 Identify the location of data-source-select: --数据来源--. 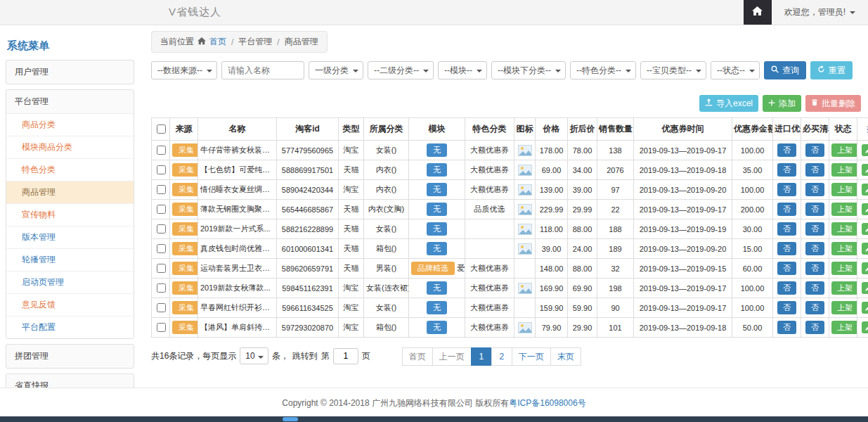
(184, 70).